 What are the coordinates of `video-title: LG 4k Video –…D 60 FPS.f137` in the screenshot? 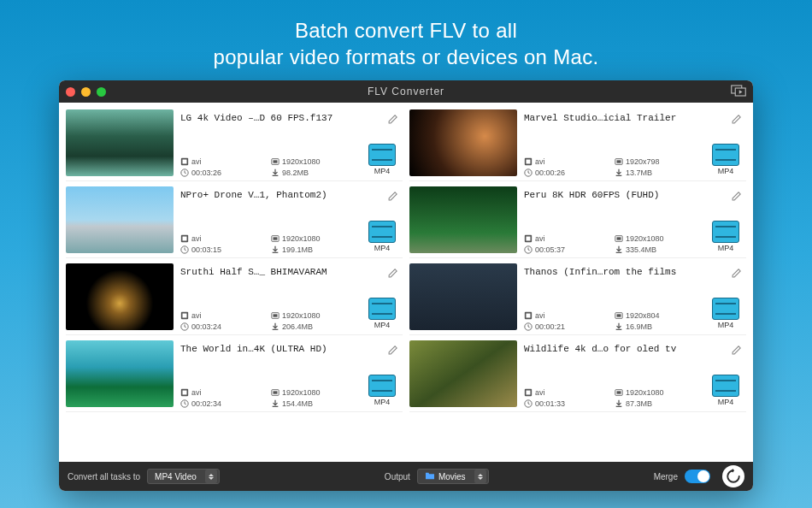 It's located at (268, 118).